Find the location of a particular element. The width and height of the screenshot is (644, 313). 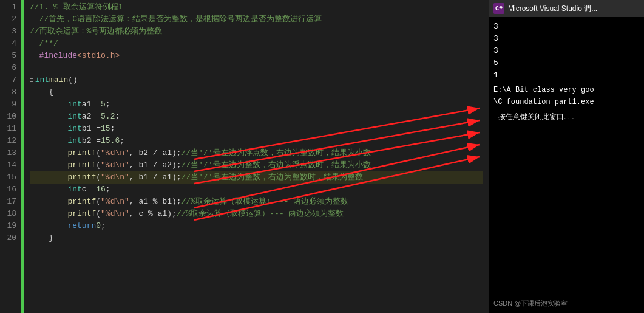

code-text: , b2 / a1); is located at coordinates (155, 153).